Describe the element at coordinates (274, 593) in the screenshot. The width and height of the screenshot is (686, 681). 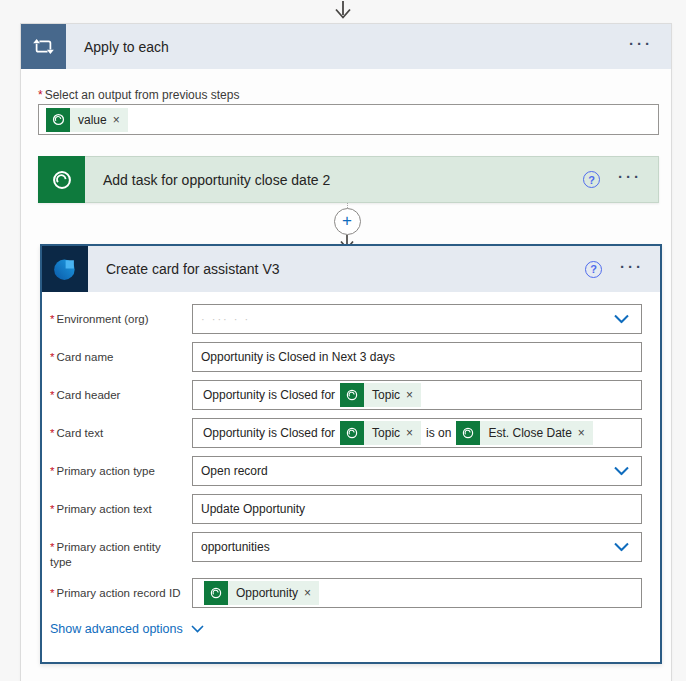
I see `token-body: Opportunity ×` at that location.